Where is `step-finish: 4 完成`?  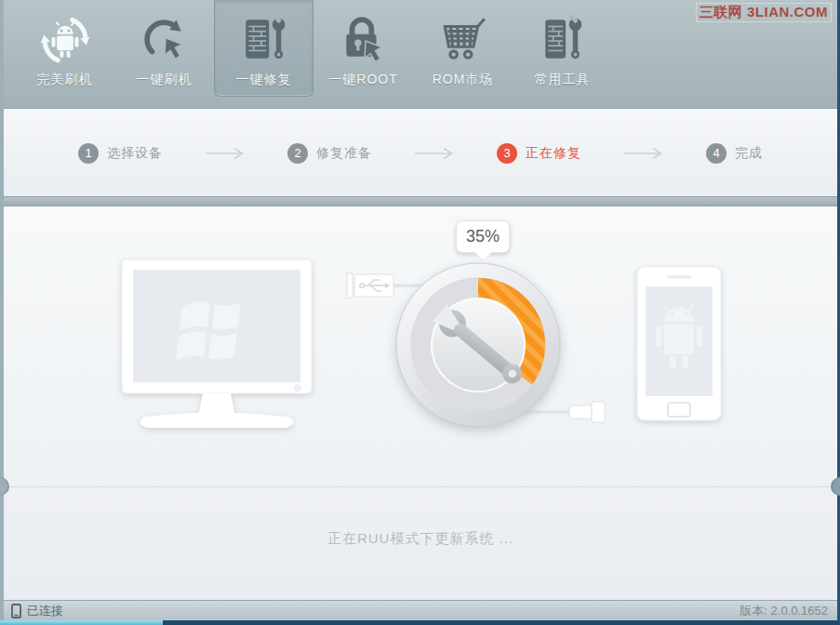
step-finish: 4 完成 is located at coordinates (735, 153).